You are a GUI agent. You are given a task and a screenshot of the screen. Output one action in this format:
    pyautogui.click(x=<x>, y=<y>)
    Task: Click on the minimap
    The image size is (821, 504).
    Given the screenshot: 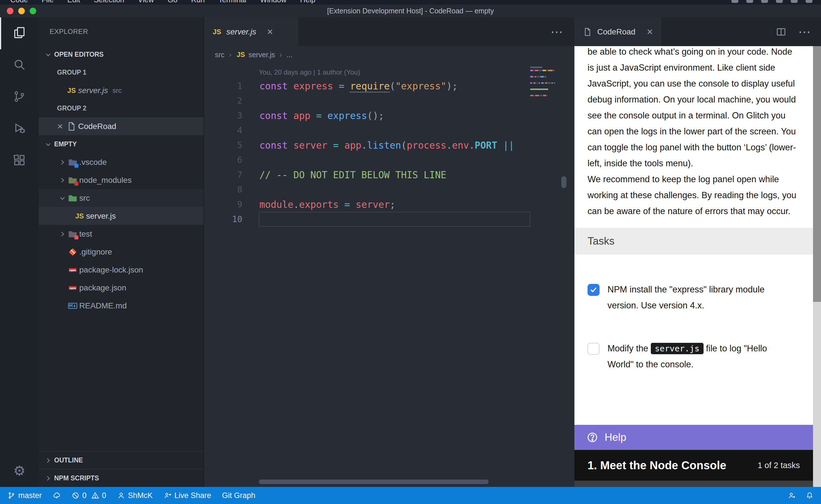 What is the action you would take?
    pyautogui.click(x=542, y=84)
    